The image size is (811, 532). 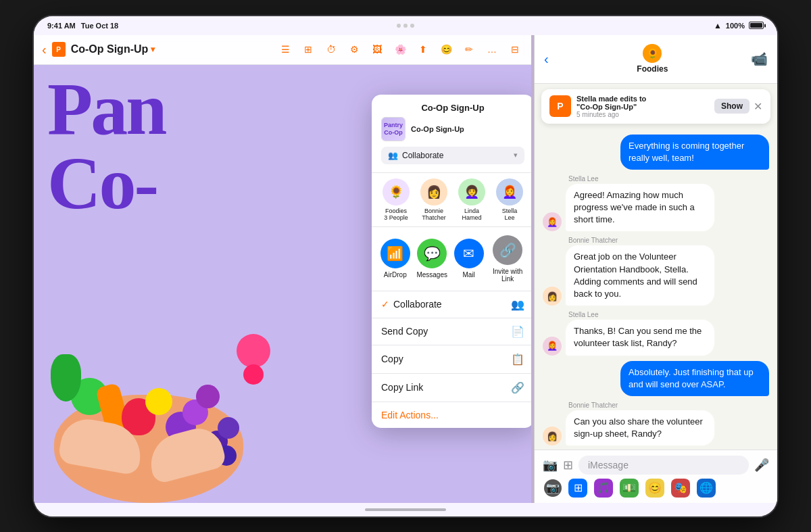 What do you see at coordinates (568, 465) in the screenshot?
I see `apps-input-icon: ⊞` at bounding box center [568, 465].